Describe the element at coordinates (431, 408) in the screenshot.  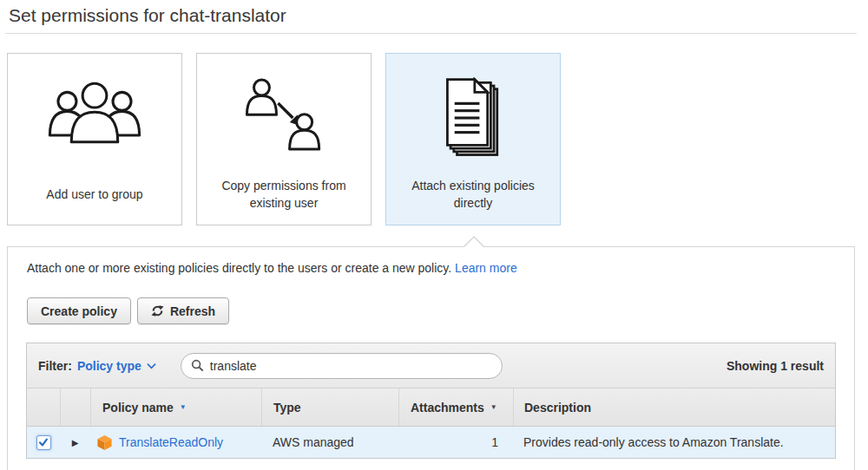
I see `table-header: Policy name ▼ Type Attachments ▼ Descrip…` at that location.